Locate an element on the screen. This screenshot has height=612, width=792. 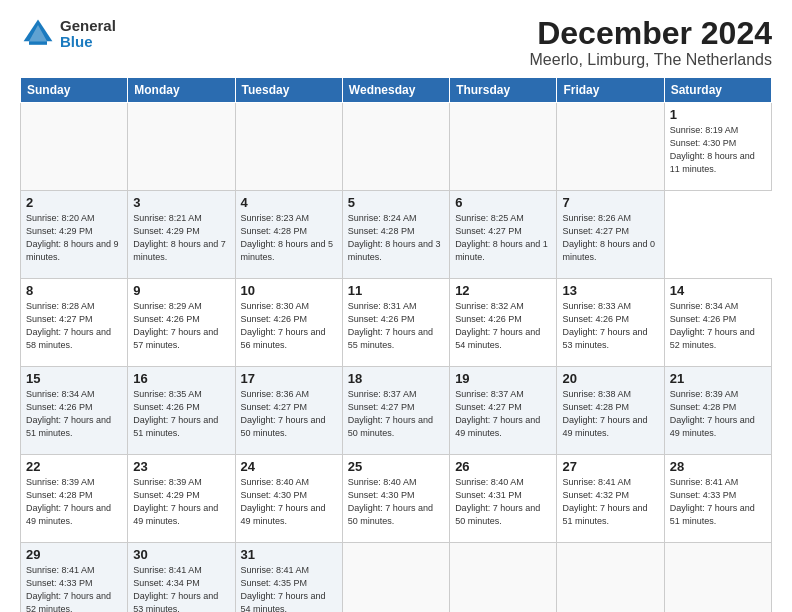
table-row: 10Sunrise: 8:30 AMSunset: 4:26 PMDayligh… is located at coordinates (288, 323).